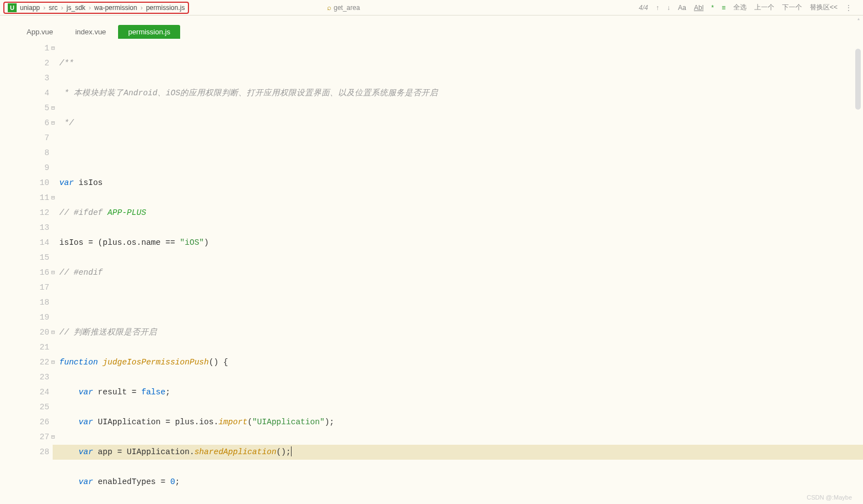  I want to click on scroll-up-icon: ▴, so click(859, 19).